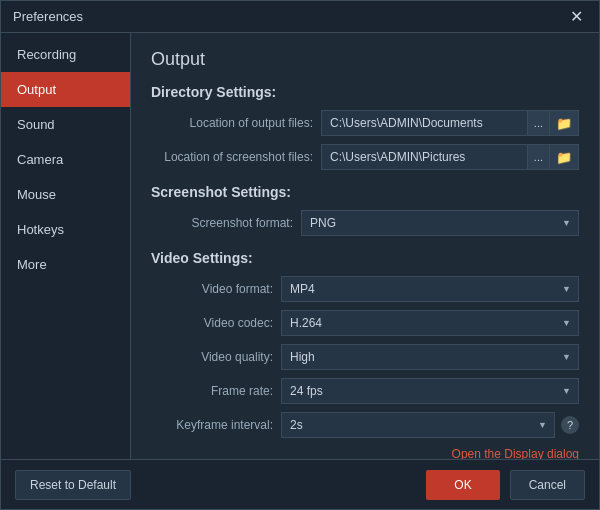 This screenshot has height=510, width=600. What do you see at coordinates (440, 223) in the screenshot?
I see `screenshot-format-select: PNG JPG BMP` at bounding box center [440, 223].